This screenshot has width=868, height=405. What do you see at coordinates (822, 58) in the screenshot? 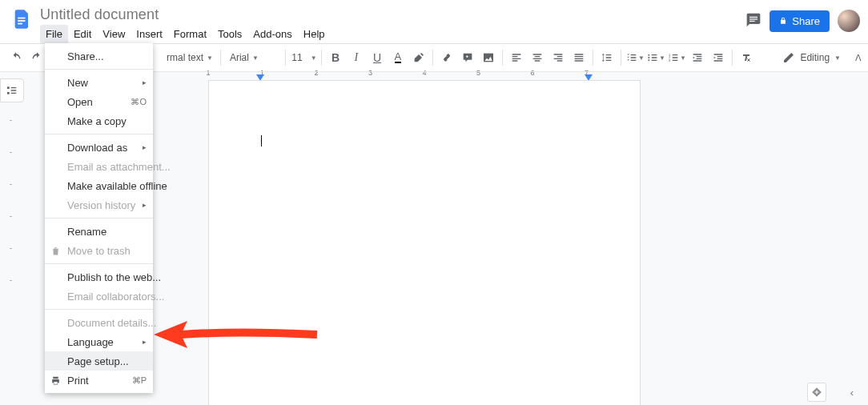
I see `toolbar-right: Editing ▼ ᐱ` at bounding box center [822, 58].